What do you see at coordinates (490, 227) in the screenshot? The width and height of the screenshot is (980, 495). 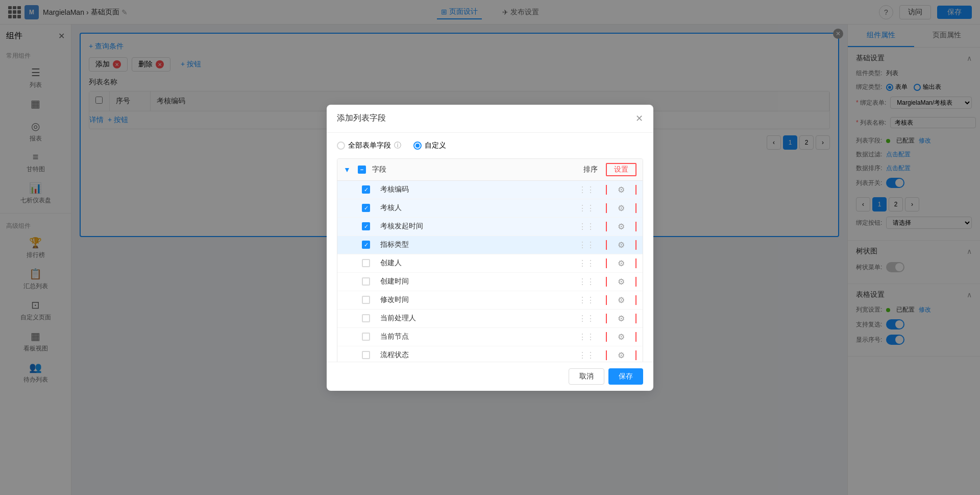 I see `field-item-audit-time: ✓ 考核发起时间 ⋮⋮ ⚙` at bounding box center [490, 227].